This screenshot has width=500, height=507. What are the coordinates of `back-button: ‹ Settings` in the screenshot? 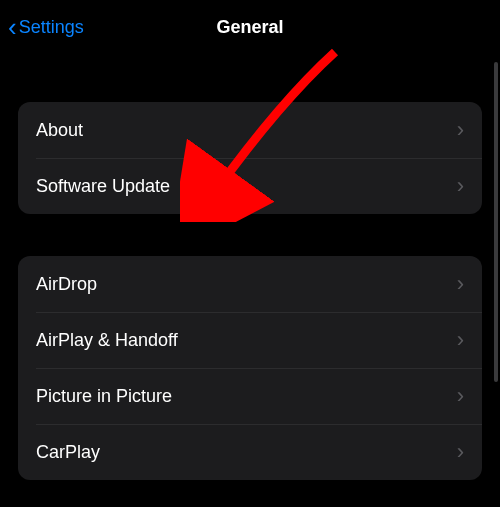 It's located at (46, 27).